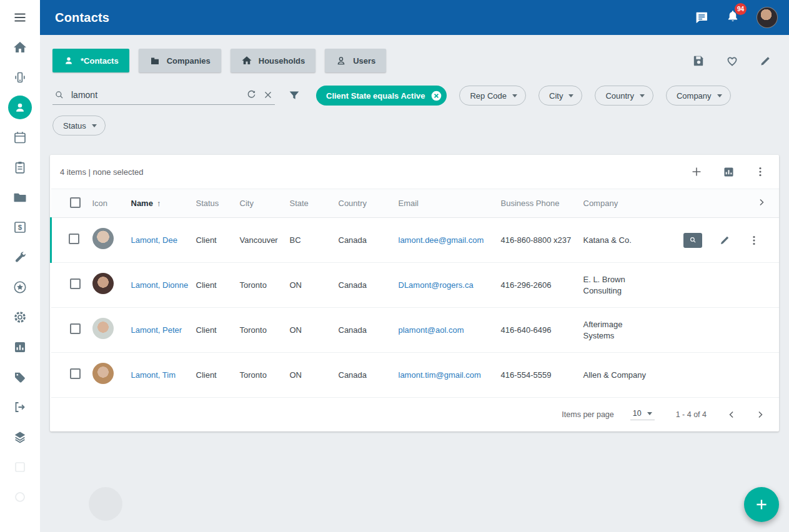 This screenshot has height=532, width=789. Describe the element at coordinates (355, 61) in the screenshot. I see `tab-users: Users` at that location.